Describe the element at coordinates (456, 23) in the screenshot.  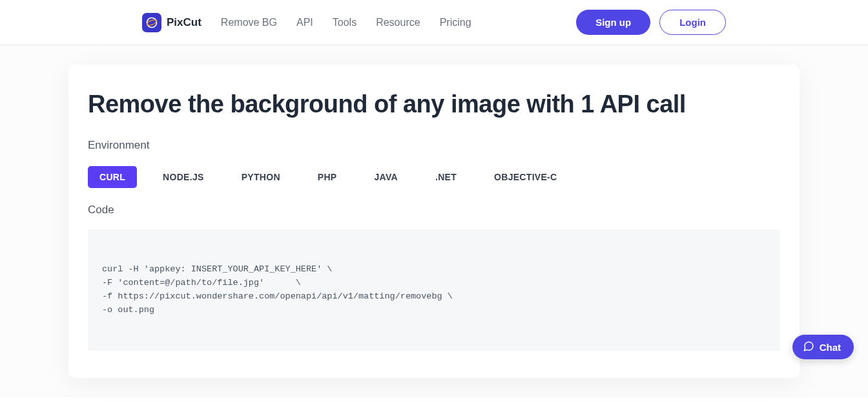
I see `nav-pricing: Pricing` at that location.